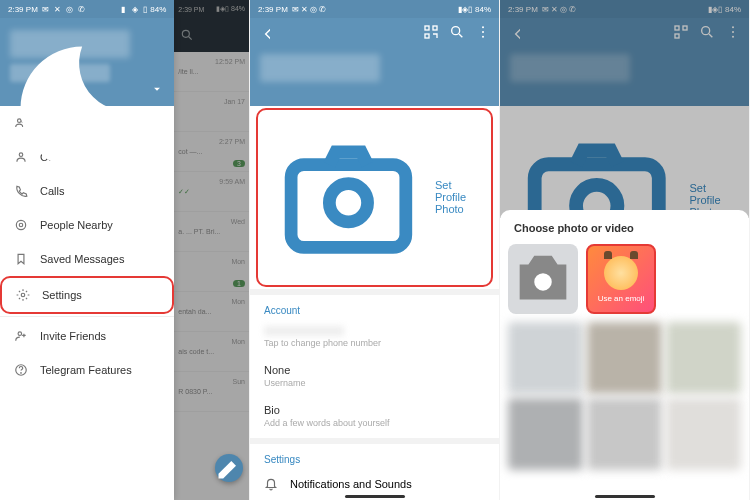 This screenshot has width=750, height=500. Describe the element at coordinates (621, 279) in the screenshot. I see `use-emoji-tile: Use an emoji` at that location.